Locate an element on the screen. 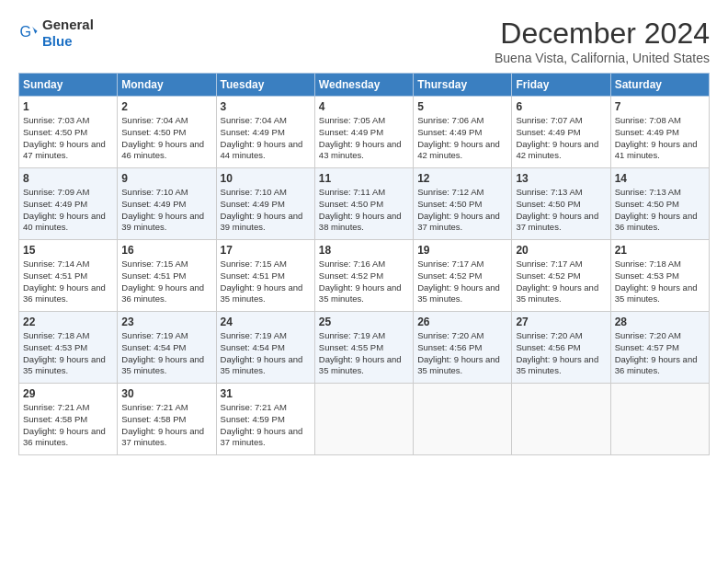 The width and height of the screenshot is (728, 563). cell-text: Sunrise: 7:20 AMSunset: 4:57 PMDaylight:… is located at coordinates (656, 353).